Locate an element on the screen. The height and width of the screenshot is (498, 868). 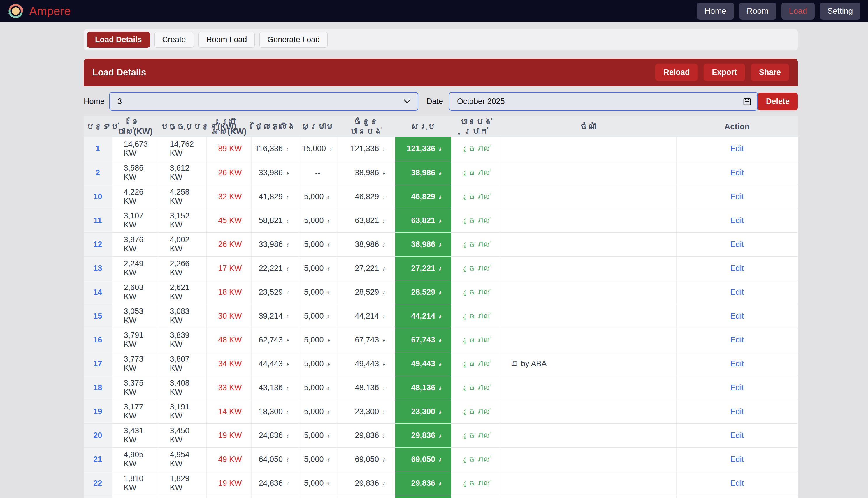
tab-create: Create is located at coordinates (174, 40).